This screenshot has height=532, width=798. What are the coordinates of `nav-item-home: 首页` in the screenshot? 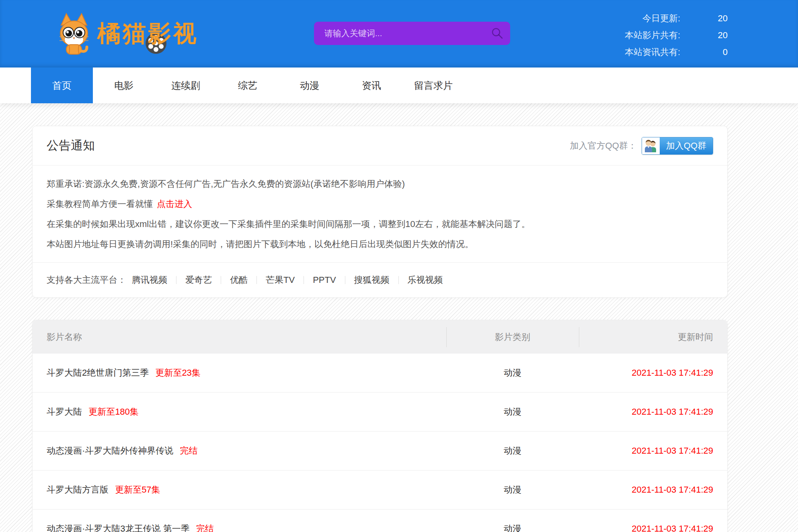 It's located at (62, 85).